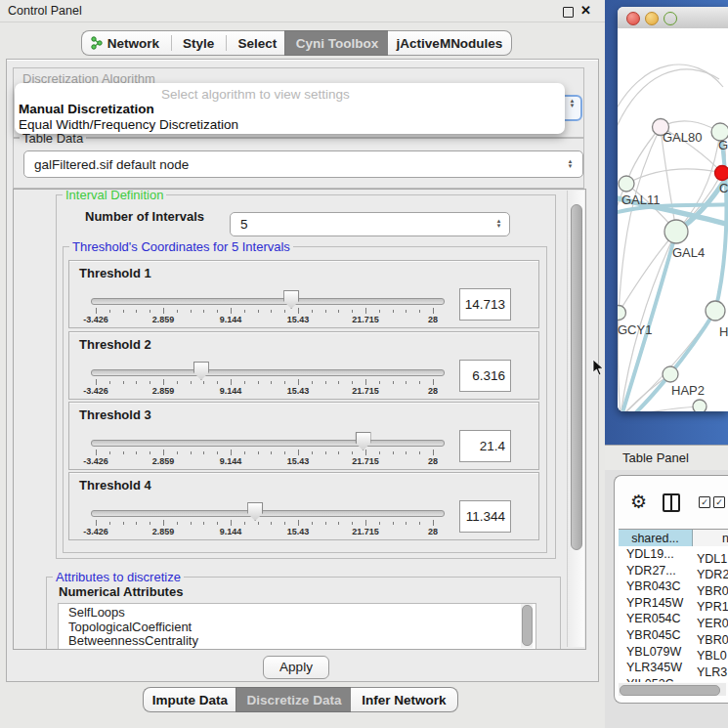  I want to click on node-label: HAP2, so click(688, 391).